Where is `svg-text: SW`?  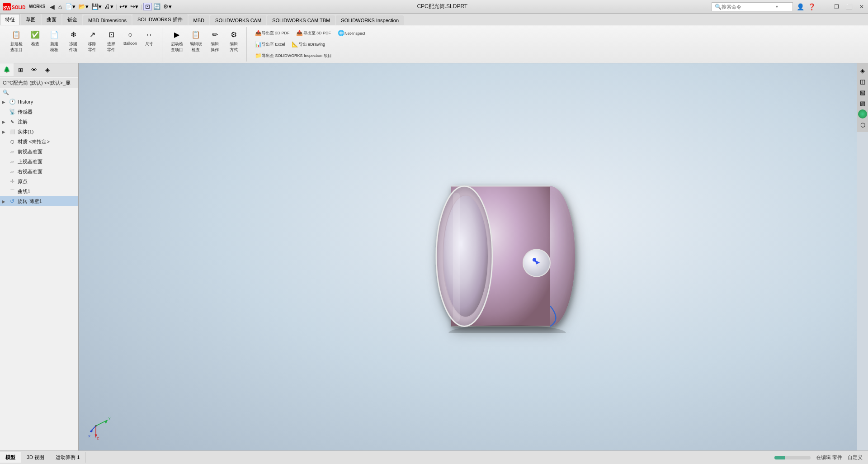
svg-text: SW is located at coordinates (7, 8).